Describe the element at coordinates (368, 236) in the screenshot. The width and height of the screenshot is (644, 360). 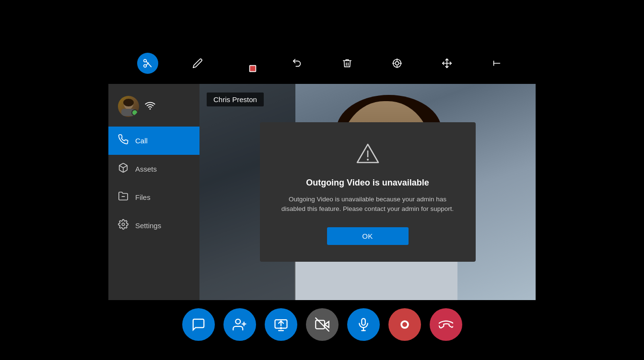
I see `modal-ok-button: OK` at that location.